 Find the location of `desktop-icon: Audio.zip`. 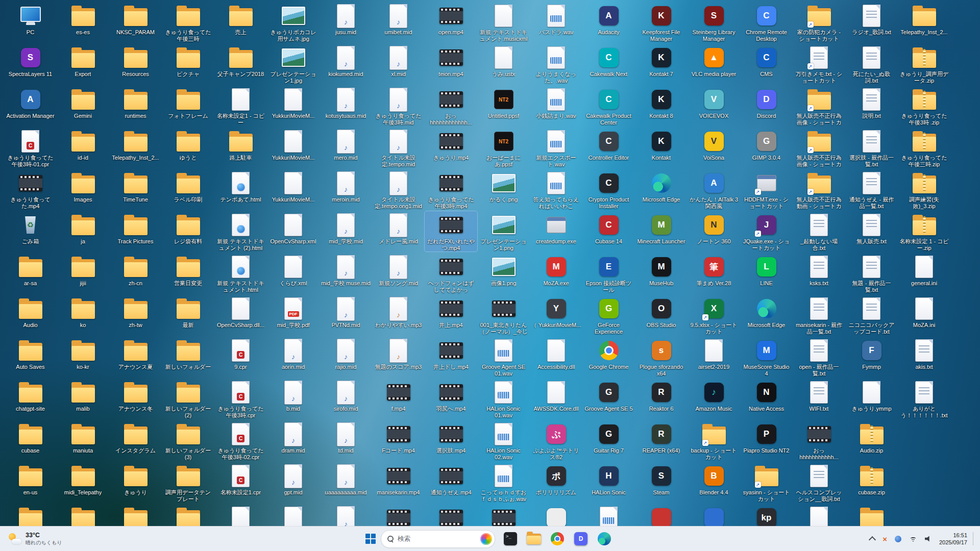

desktop-icon: Audio.zip is located at coordinates (872, 437).